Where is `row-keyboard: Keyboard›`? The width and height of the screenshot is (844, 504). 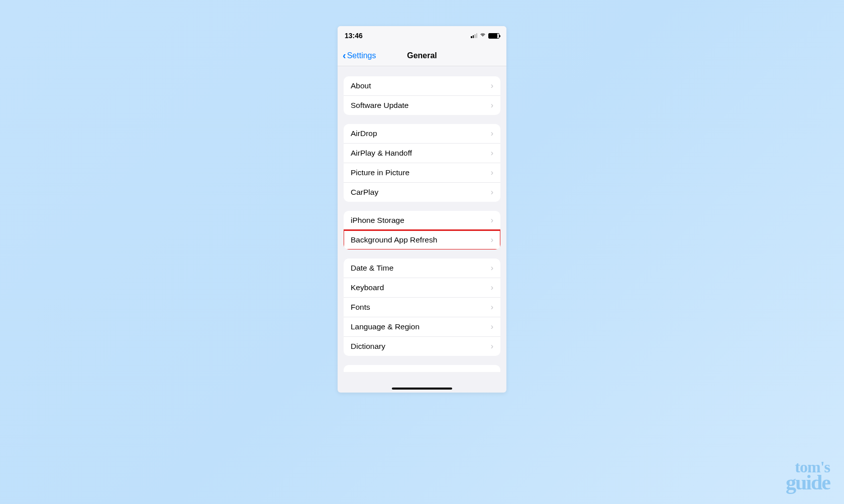
row-keyboard: Keyboard› is located at coordinates (422, 288).